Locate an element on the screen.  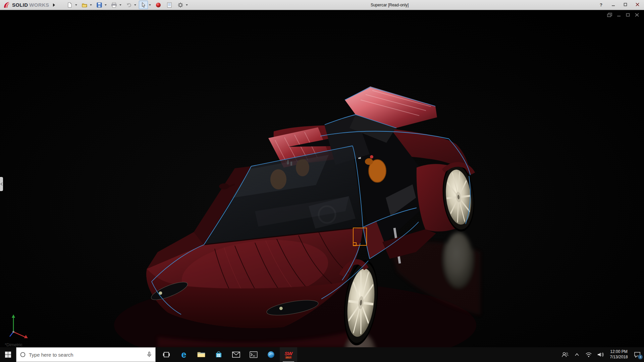
start-button is located at coordinates (8, 355).